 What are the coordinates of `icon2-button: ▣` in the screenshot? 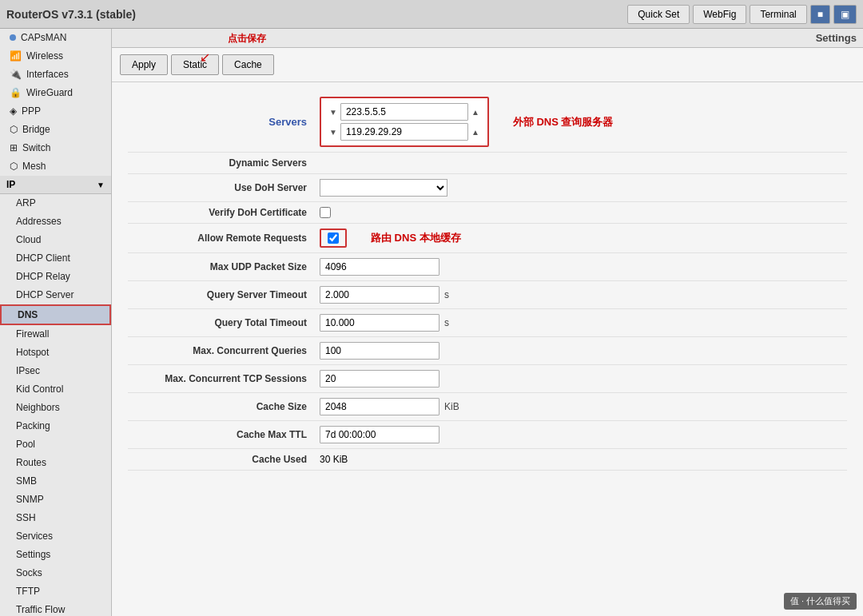 It's located at (845, 14).